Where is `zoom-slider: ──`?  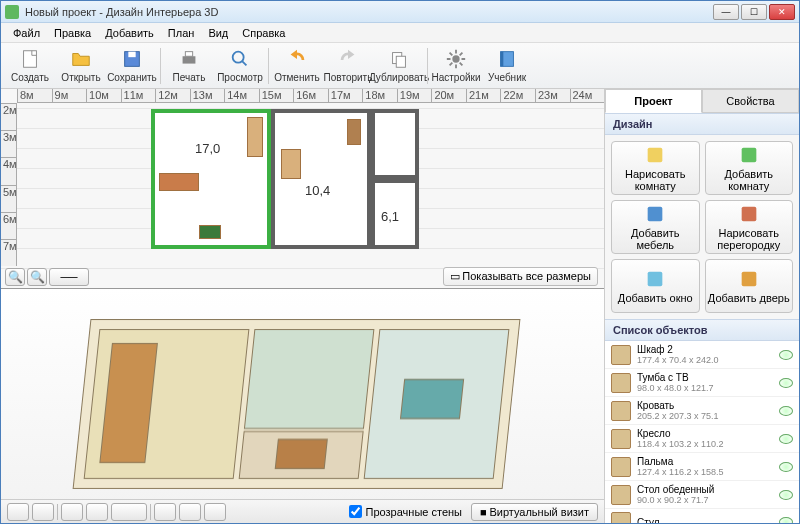
zoom-slider: ── is located at coordinates (69, 277).